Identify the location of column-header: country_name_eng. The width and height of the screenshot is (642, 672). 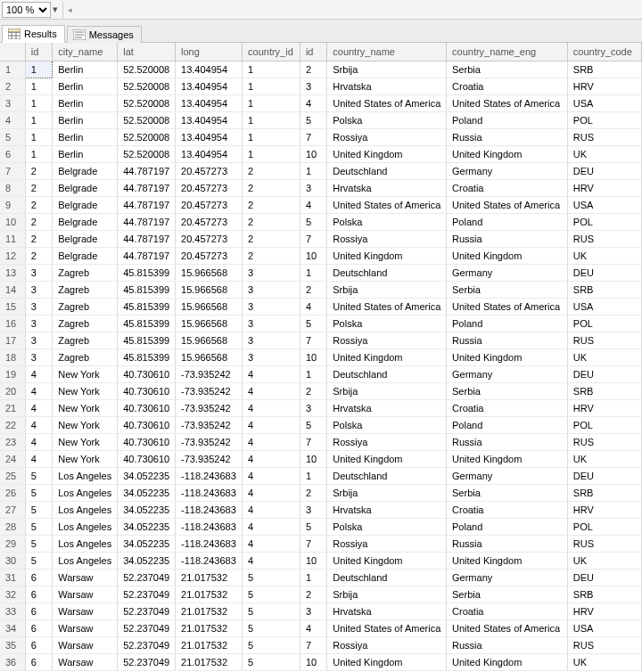
(507, 52).